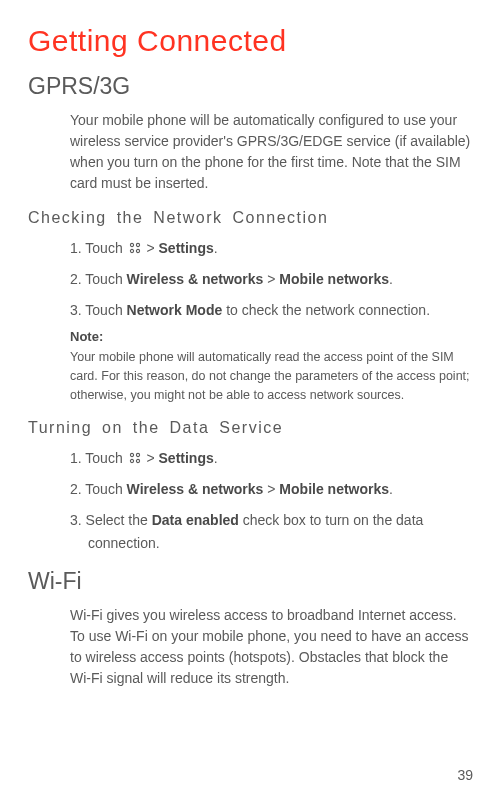 The width and height of the screenshot is (501, 804). Describe the element at coordinates (272, 248) in the screenshot. I see `check-step-1: 1. Touch > Settings.` at that location.